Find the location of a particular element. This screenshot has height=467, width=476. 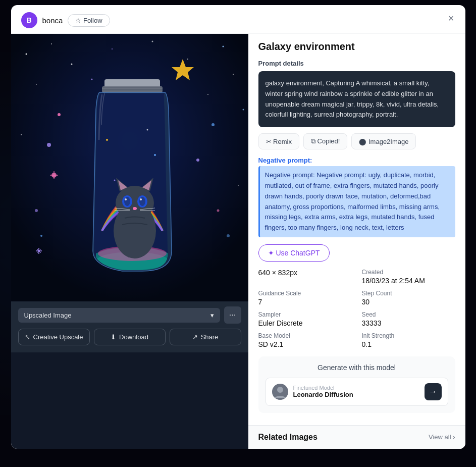

username: bonca is located at coordinates (52, 20).